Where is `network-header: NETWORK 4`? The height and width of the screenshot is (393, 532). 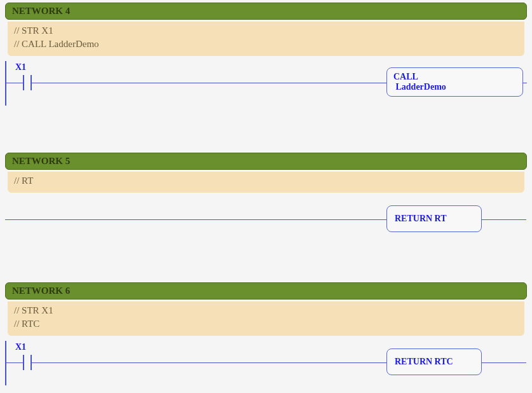 network-header: NETWORK 4 is located at coordinates (266, 11).